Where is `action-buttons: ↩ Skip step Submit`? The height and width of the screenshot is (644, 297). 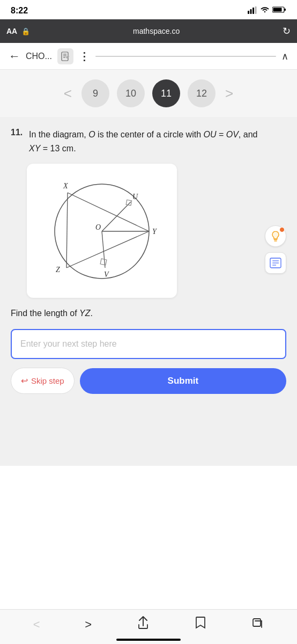 action-buttons: ↩ Skip step Submit is located at coordinates (148, 381).